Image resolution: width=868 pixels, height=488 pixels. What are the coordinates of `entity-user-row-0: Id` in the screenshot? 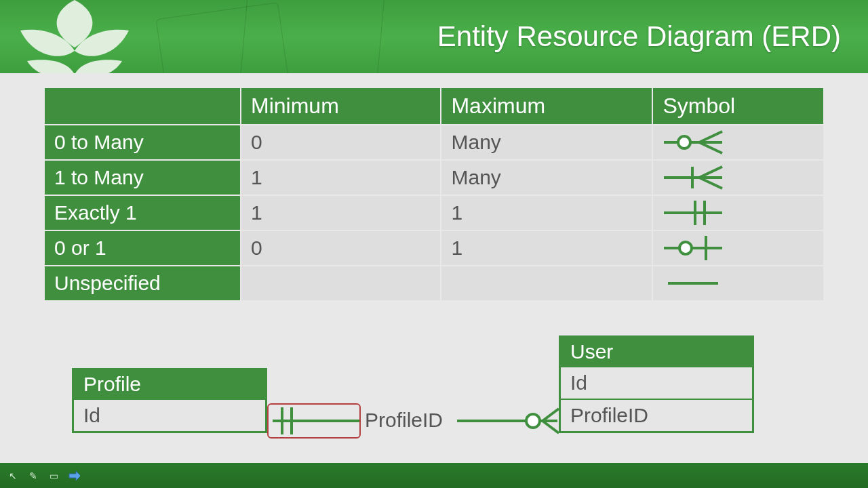 It's located at (656, 382).